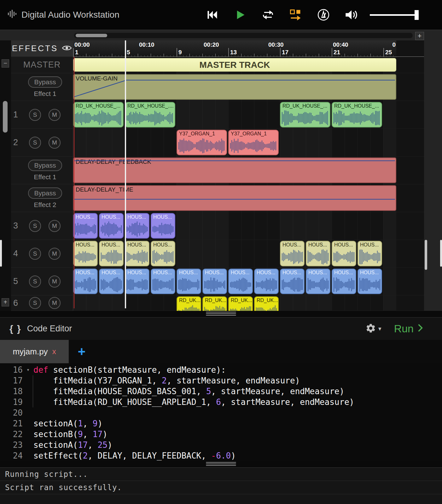 This screenshot has height=504, width=442. Describe the element at coordinates (441, 253) in the screenshot. I see `right-edge-scrollbar-thumb` at that location.